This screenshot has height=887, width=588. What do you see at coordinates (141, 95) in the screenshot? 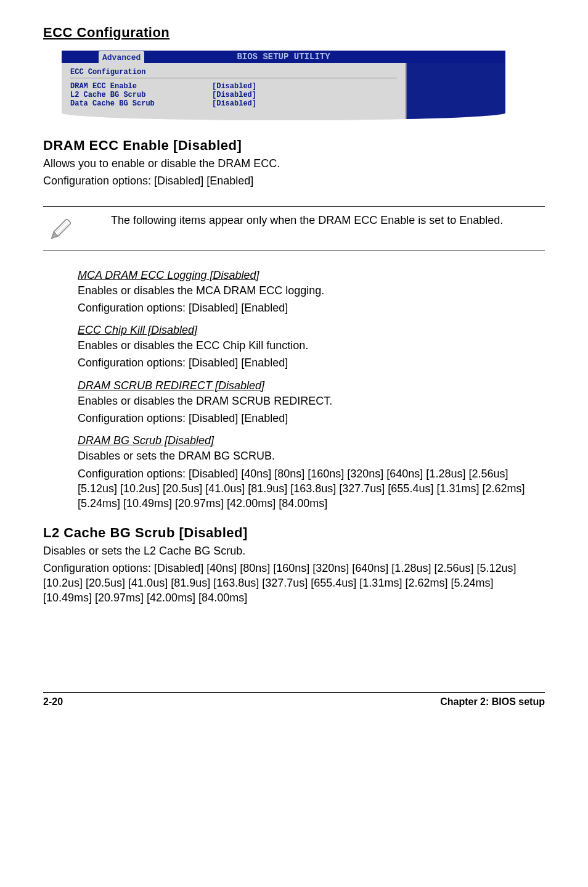
I see `bios-row-label: L2 Cache BG Scrub` at bounding box center [141, 95].